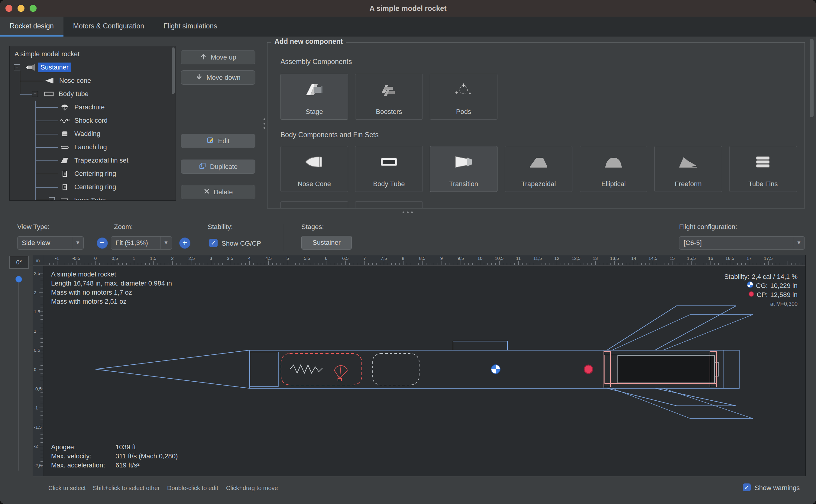 This screenshot has width=816, height=504. I want to click on vertical-splitter-handle, so click(265, 123).